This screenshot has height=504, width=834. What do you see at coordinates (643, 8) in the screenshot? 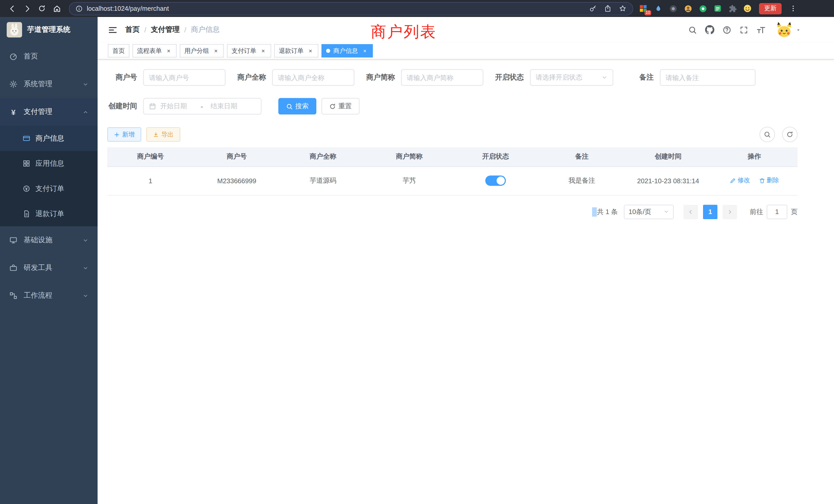
I see `extension-colorful-icon: 10` at bounding box center [643, 8].